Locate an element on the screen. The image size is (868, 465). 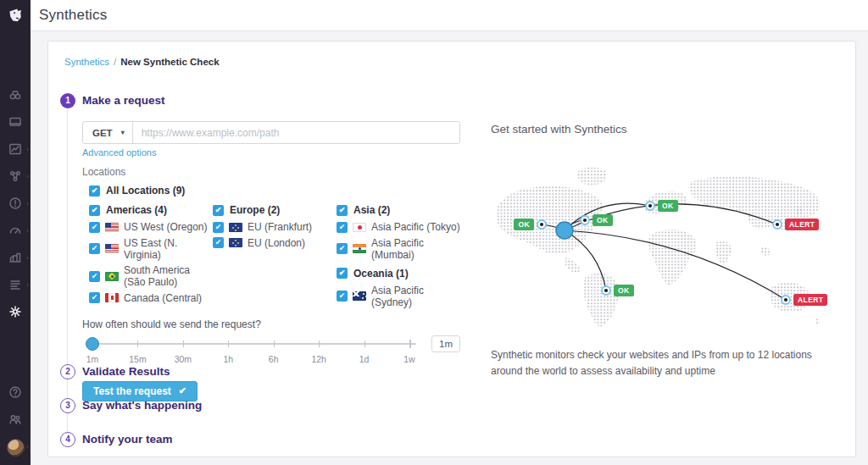
location-checkbox: ✔EU (London) is located at coordinates (275, 243).